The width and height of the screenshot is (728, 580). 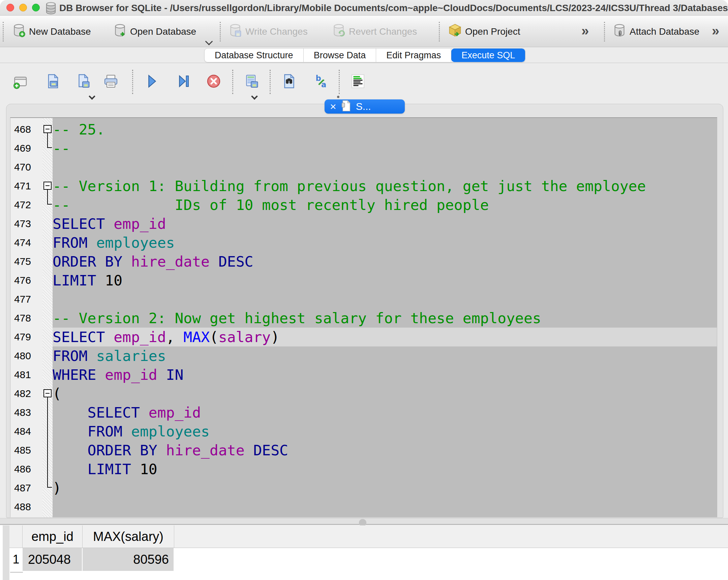 What do you see at coordinates (322, 81) in the screenshot?
I see `find-and-replace-icon: b a` at bounding box center [322, 81].